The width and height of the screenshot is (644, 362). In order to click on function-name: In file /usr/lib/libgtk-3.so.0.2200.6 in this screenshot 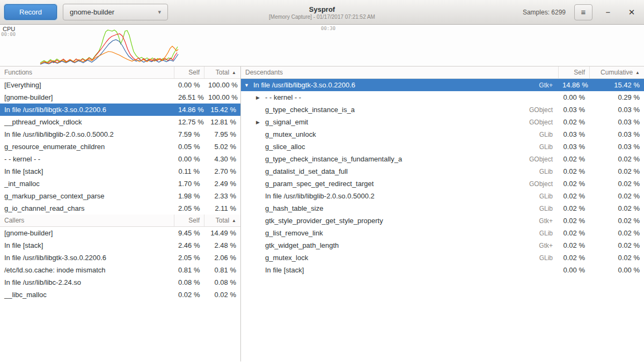, I will do `click(87, 257)`.